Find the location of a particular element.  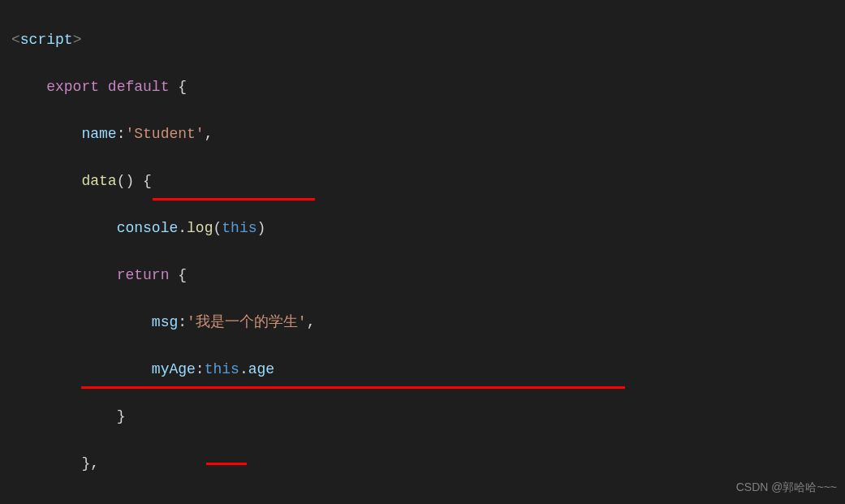

tag-name: script is located at coordinates (47, 40).